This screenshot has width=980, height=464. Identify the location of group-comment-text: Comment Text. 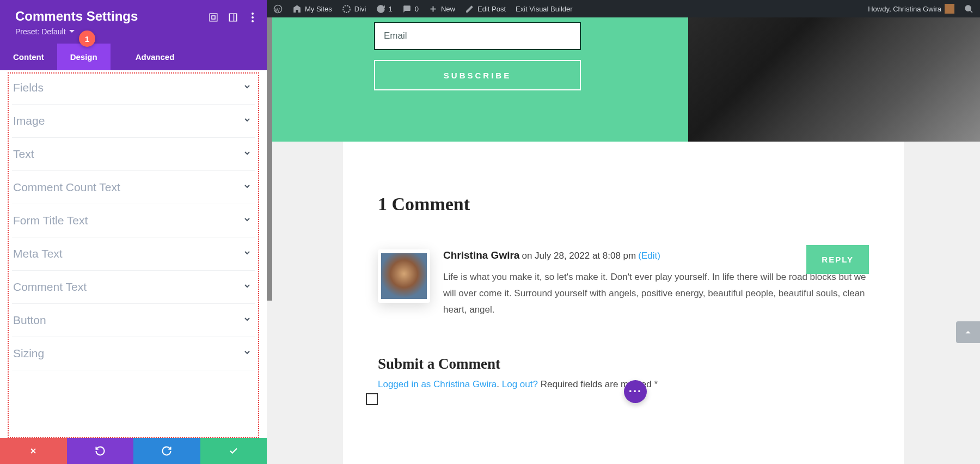
(133, 288).